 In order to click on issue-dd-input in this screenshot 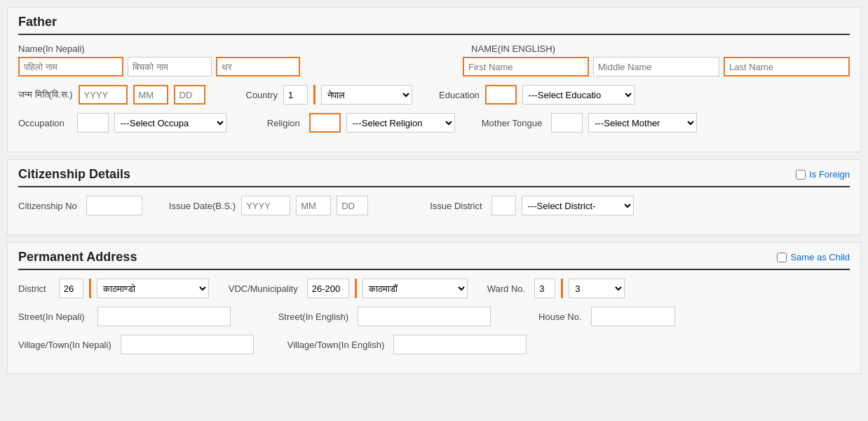, I will do `click(352, 206)`.